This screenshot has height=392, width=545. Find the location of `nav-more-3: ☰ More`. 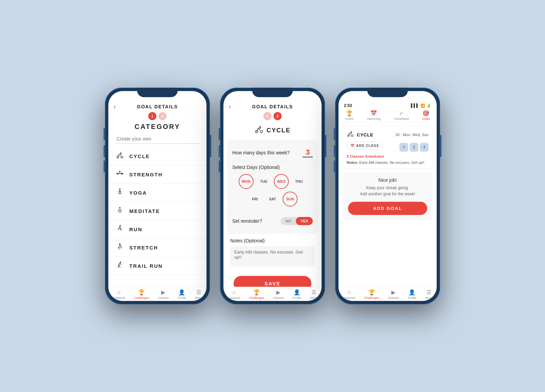

nav-more-3: ☰ More is located at coordinates (429, 295).